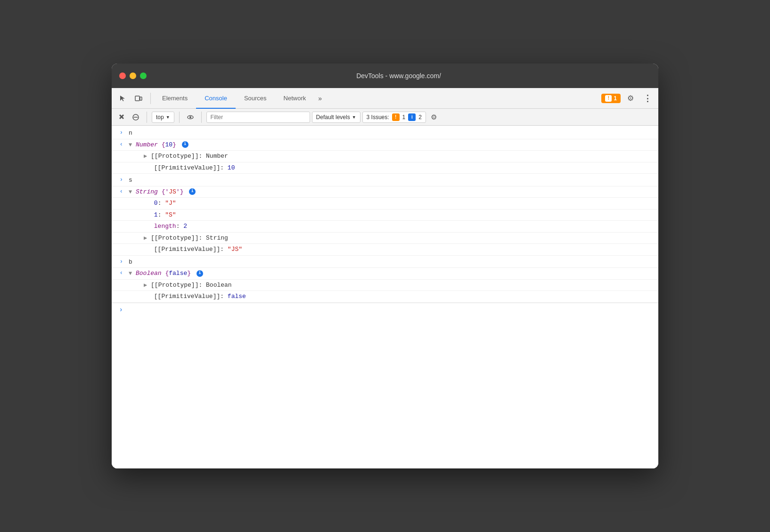  I want to click on console-input-b: › b, so click(385, 263).